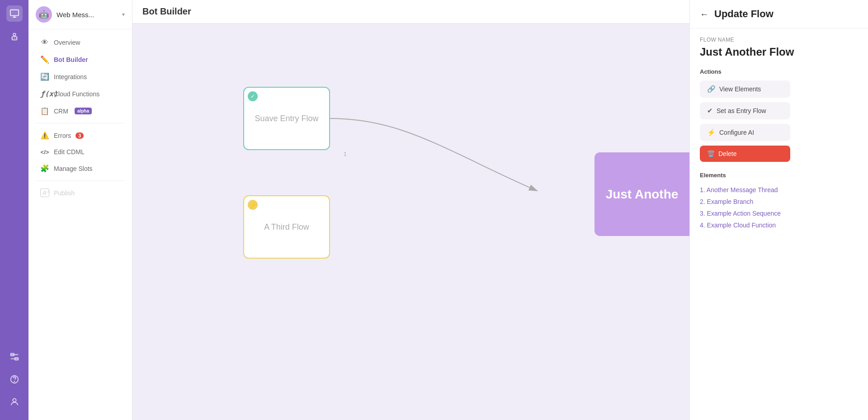 Image resolution: width=868 pixels, height=420 pixels. I want to click on element-item-1: 1. Another Message Thread, so click(779, 190).